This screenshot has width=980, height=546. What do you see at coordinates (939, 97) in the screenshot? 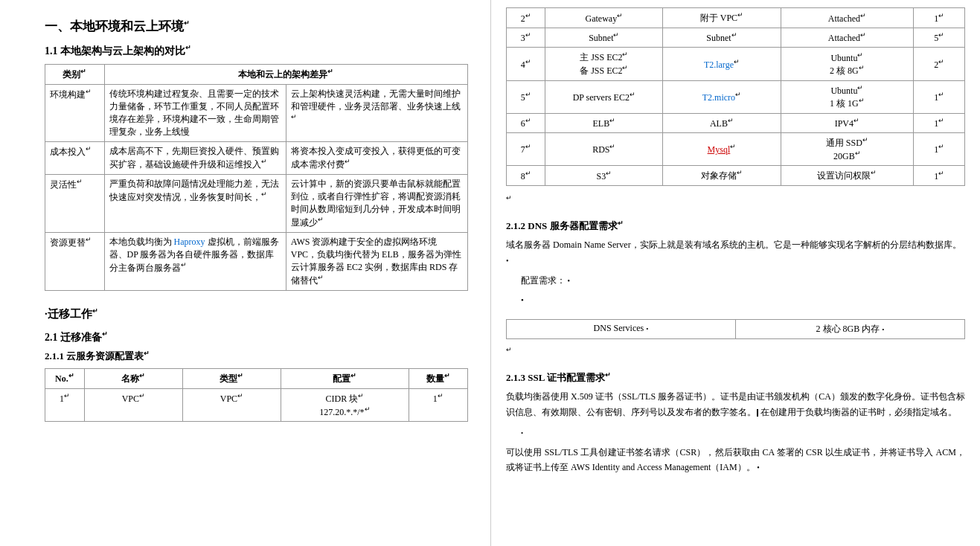
I see `cell-count-5: 1↵` at bounding box center [939, 97].